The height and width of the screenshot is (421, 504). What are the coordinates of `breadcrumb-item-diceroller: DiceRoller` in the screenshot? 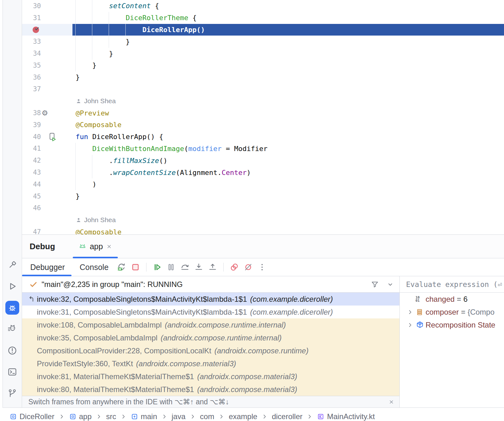 It's located at (32, 417).